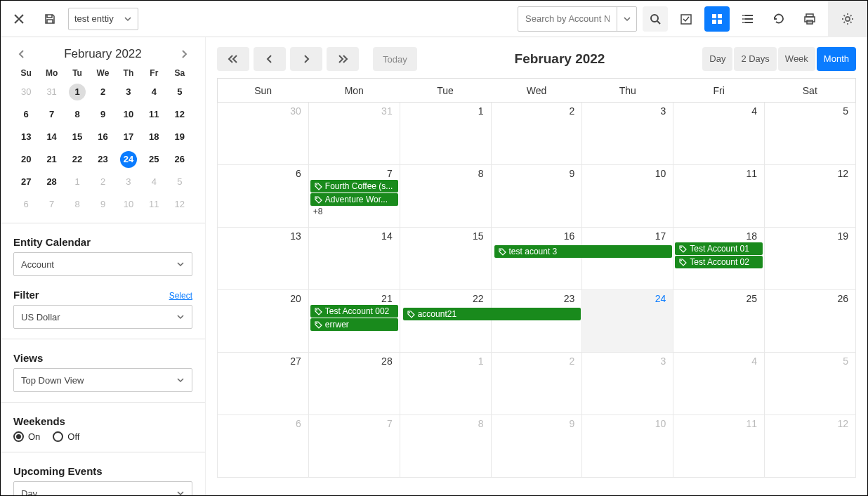 The image size is (868, 496). I want to click on day-cell: 20, so click(263, 322).